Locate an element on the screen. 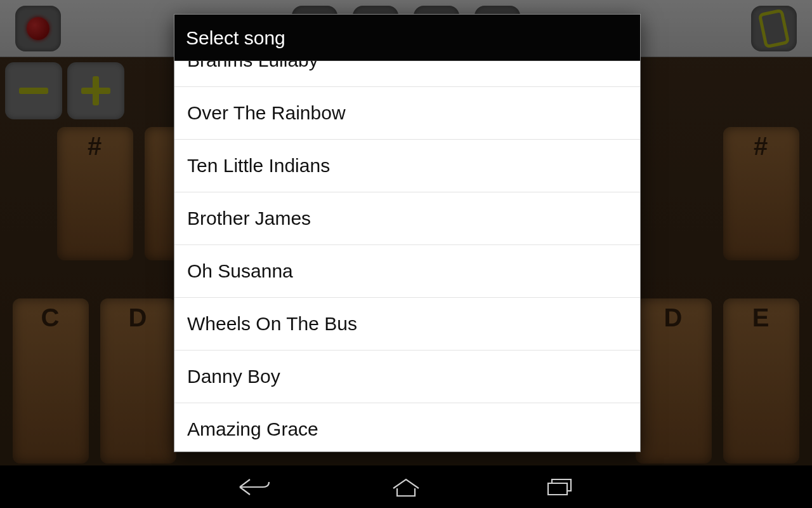 The width and height of the screenshot is (812, 508). nav-recent-button is located at coordinates (558, 487).